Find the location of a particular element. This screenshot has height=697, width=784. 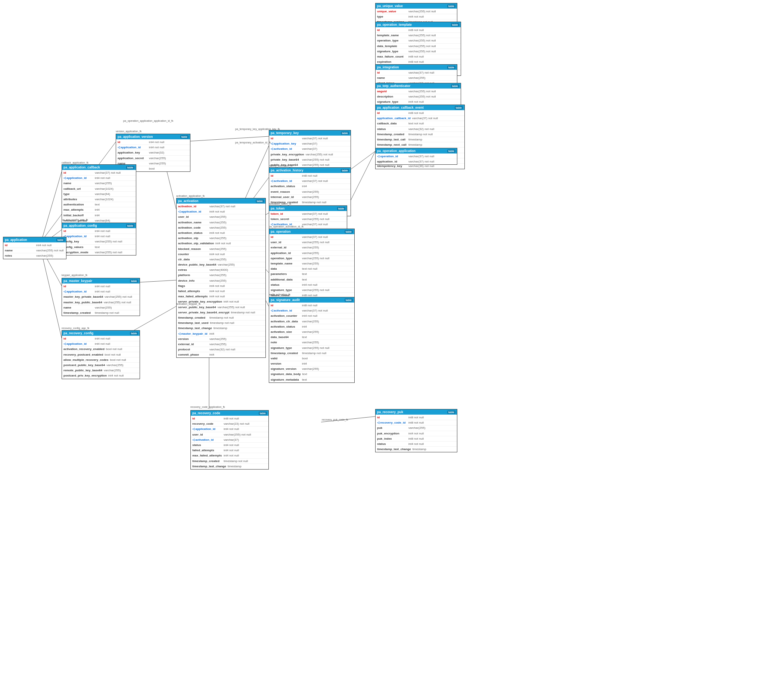

table-title: pa_activation is located at coordinates (188, 201).